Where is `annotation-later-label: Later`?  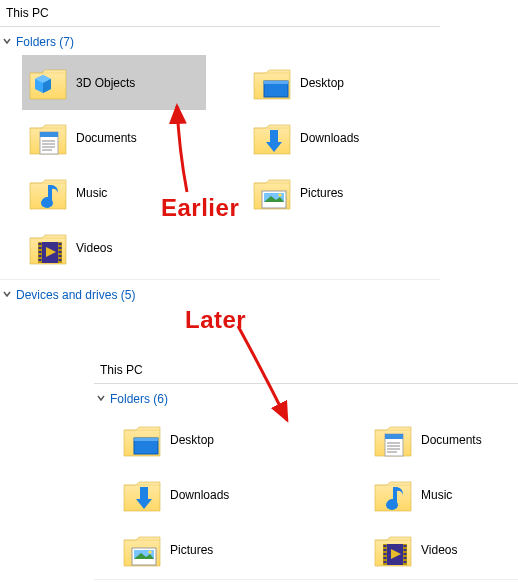 annotation-later-label: Later is located at coordinates (216, 320).